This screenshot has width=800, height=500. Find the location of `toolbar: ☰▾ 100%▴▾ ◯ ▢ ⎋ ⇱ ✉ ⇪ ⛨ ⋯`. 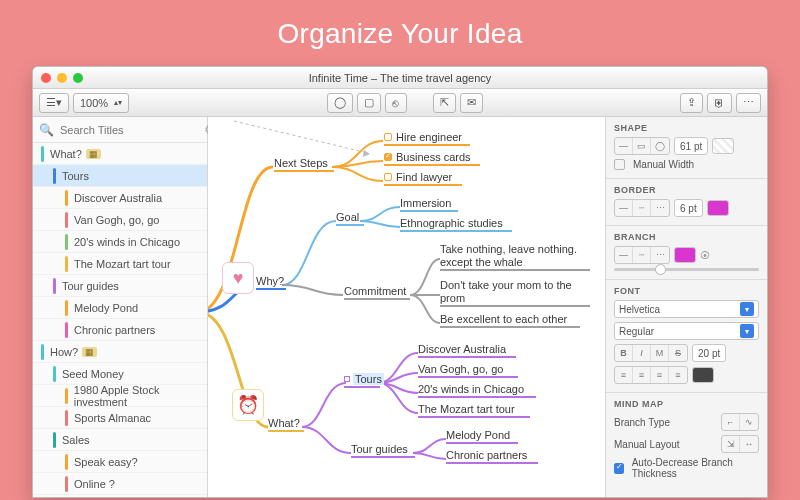

toolbar: ☰▾ 100%▴▾ ◯ ▢ ⎋ ⇱ ✉ ⇪ ⛨ ⋯ is located at coordinates (400, 103).